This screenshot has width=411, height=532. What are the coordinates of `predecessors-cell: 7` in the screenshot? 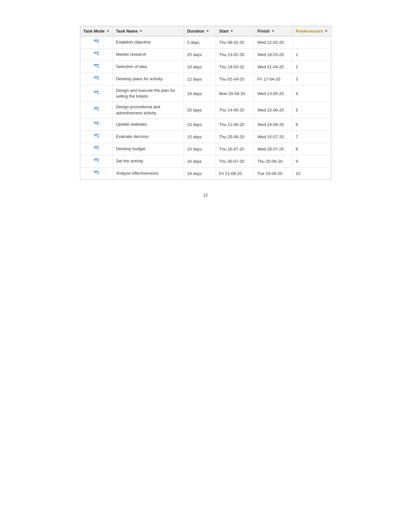 It's located at (312, 137).